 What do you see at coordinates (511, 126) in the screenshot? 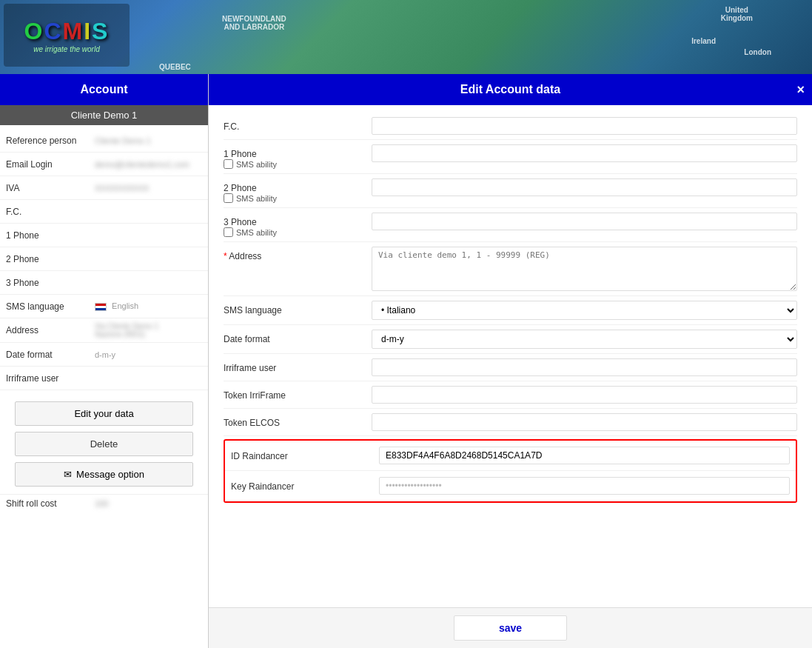
I see `form-row-fc: F.C.` at bounding box center [511, 126].